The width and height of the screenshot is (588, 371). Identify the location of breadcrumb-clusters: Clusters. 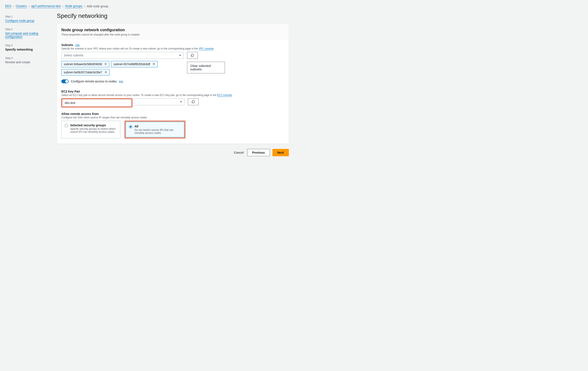
(21, 6).